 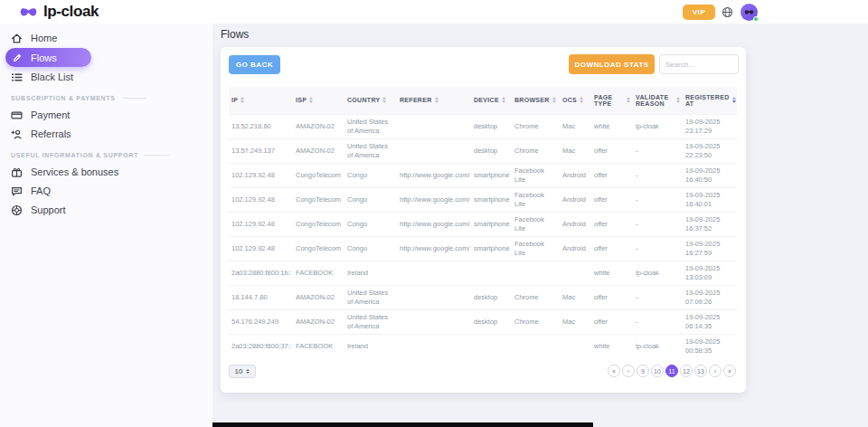 What do you see at coordinates (570, 100) in the screenshot?
I see `column-label: OCS` at bounding box center [570, 100].